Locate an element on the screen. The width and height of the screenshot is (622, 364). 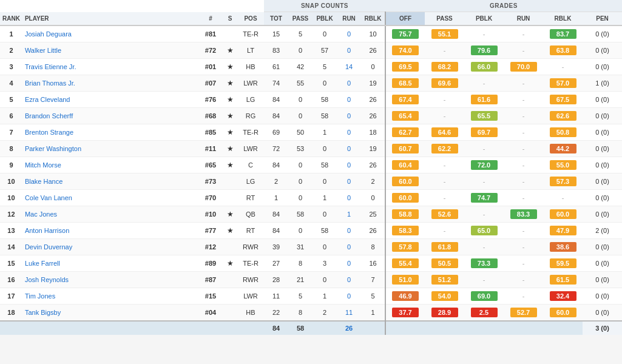
player-name: Travis Etienne Jr. is located at coordinates (110, 67).